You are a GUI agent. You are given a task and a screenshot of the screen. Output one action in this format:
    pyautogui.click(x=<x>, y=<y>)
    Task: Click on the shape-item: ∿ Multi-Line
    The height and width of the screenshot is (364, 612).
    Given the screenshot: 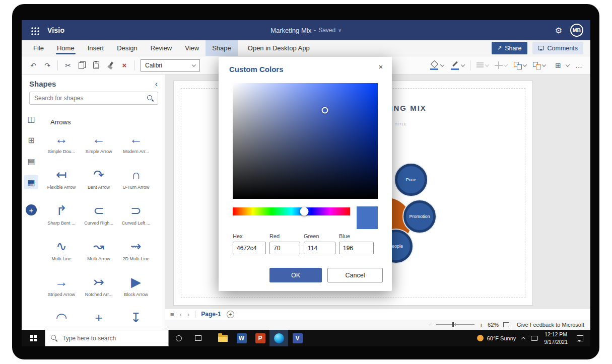 What is the action you would take?
    pyautogui.click(x=61, y=253)
    